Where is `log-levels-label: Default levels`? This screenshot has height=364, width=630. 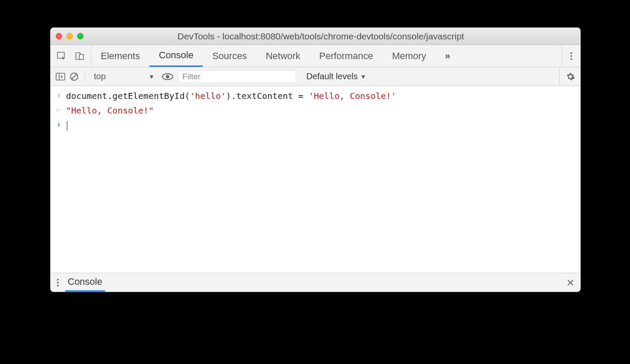
log-levels-label: Default levels is located at coordinates (332, 76).